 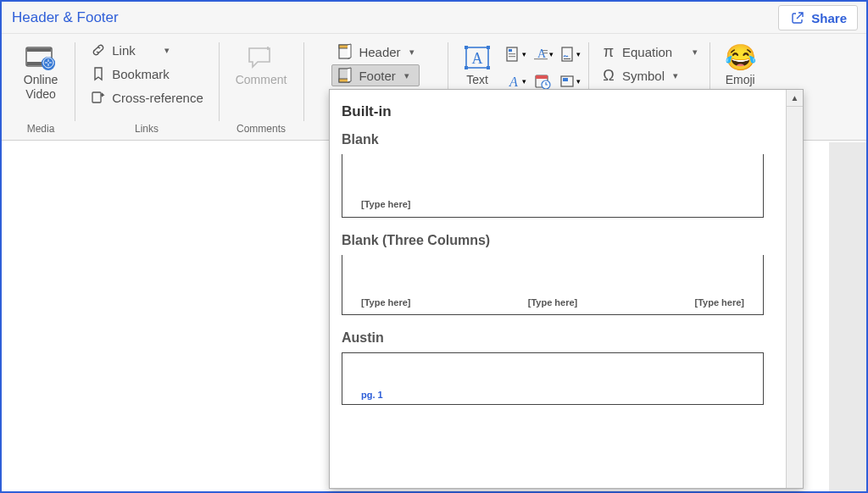 I want to click on symbol-icon: Ω, so click(x=609, y=75).